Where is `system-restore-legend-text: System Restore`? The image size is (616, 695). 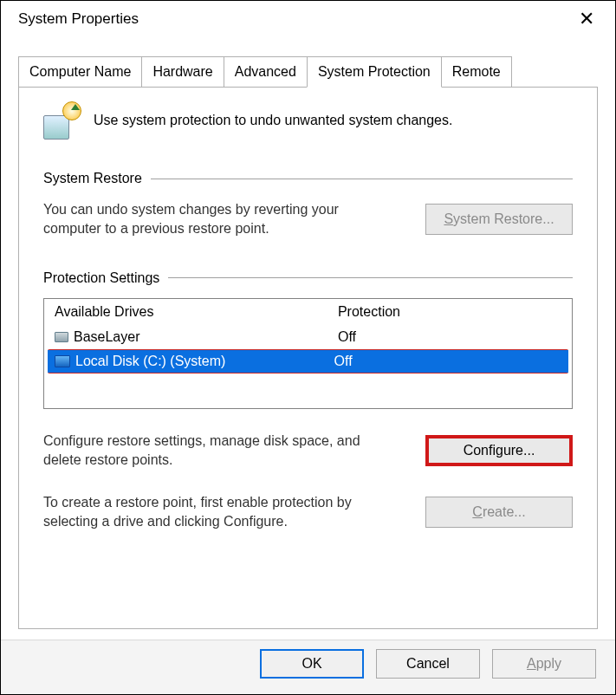 system-restore-legend-text: System Restore is located at coordinates (93, 179).